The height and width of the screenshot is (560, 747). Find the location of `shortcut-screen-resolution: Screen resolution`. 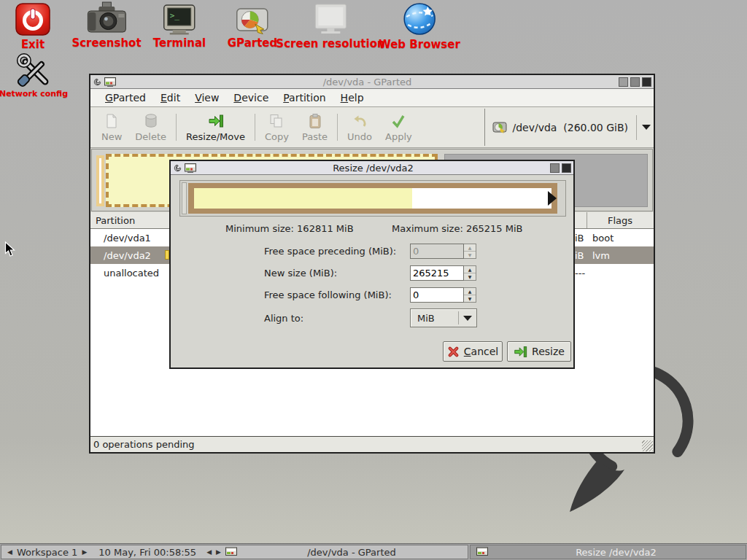

shortcut-screen-resolution: Screen resolution is located at coordinates (330, 26).